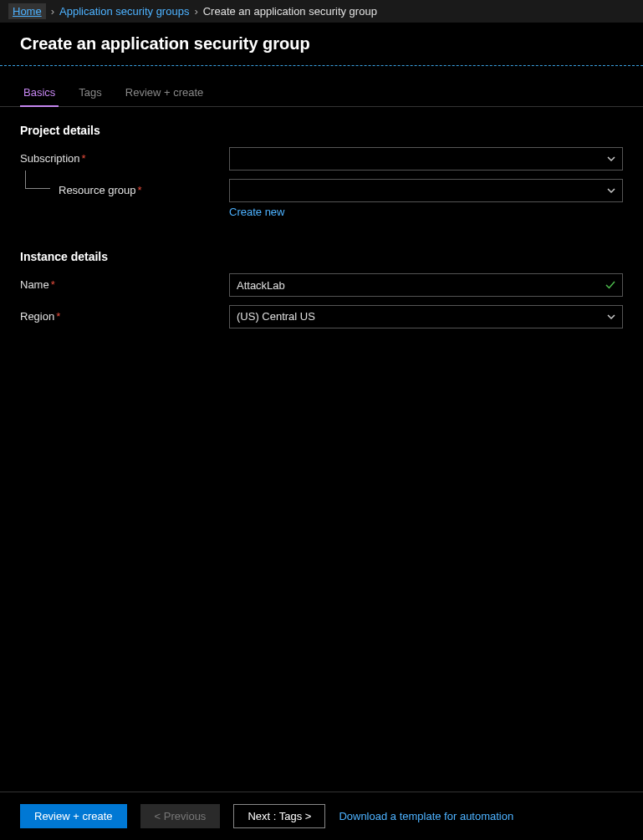 This screenshot has width=643, height=840. What do you see at coordinates (38, 180) in the screenshot?
I see `indent-line` at bounding box center [38, 180].